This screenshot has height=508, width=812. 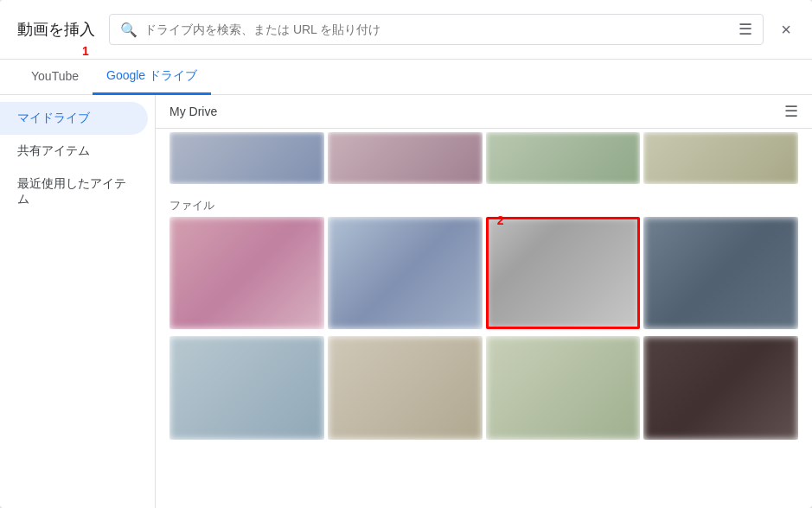 What do you see at coordinates (436, 29) in the screenshot?
I see `search-bar: 🔍 ☰` at bounding box center [436, 29].